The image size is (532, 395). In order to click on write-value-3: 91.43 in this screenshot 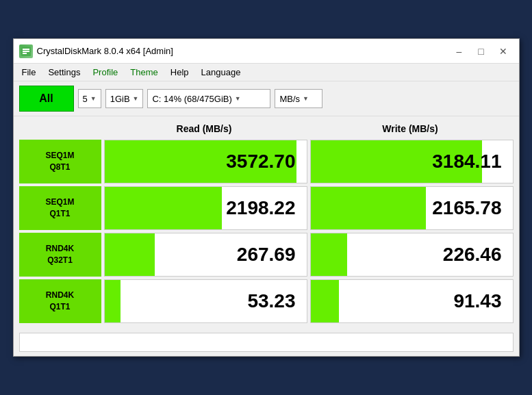, I will do `click(477, 301)`.